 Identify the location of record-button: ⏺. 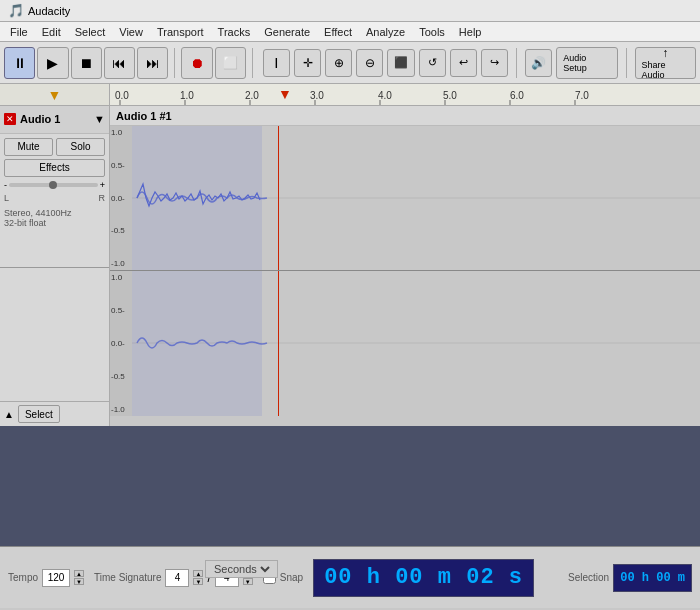
(196, 63).